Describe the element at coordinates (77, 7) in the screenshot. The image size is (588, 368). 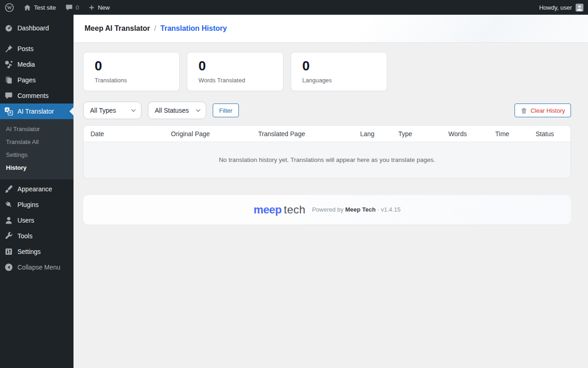
I see `comment-count: 0` at that location.